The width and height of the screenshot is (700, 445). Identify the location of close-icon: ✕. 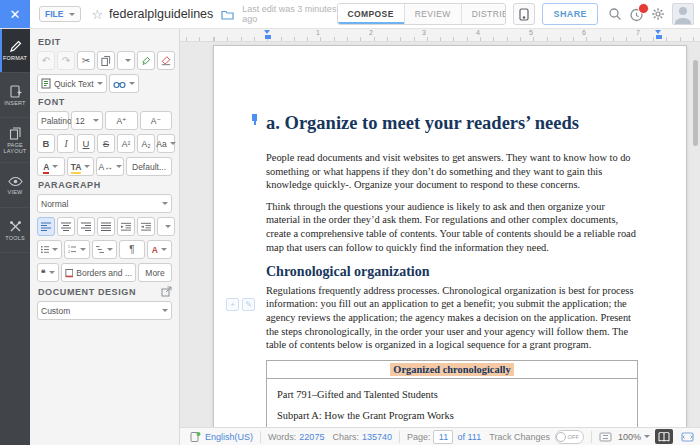
(15, 14).